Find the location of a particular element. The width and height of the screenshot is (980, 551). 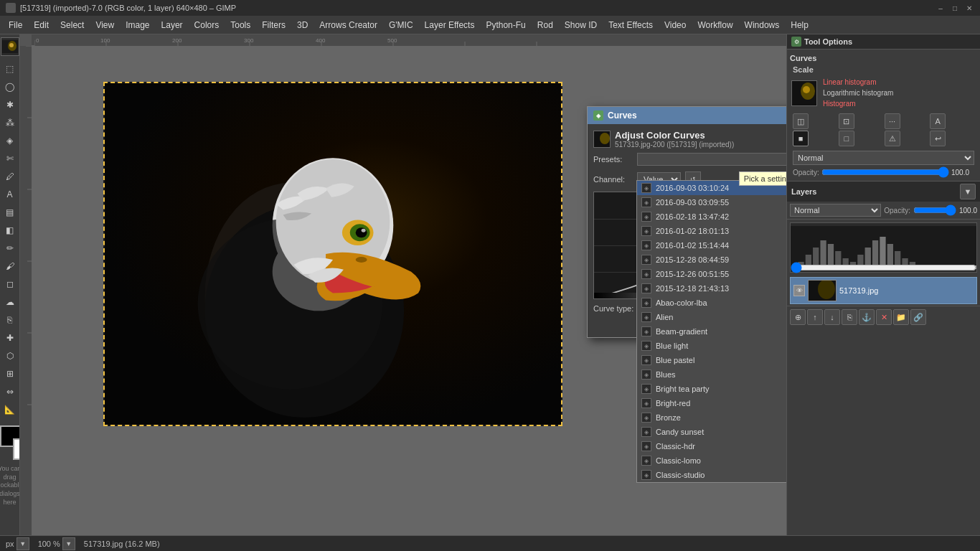

menu-view: View is located at coordinates (105, 24).